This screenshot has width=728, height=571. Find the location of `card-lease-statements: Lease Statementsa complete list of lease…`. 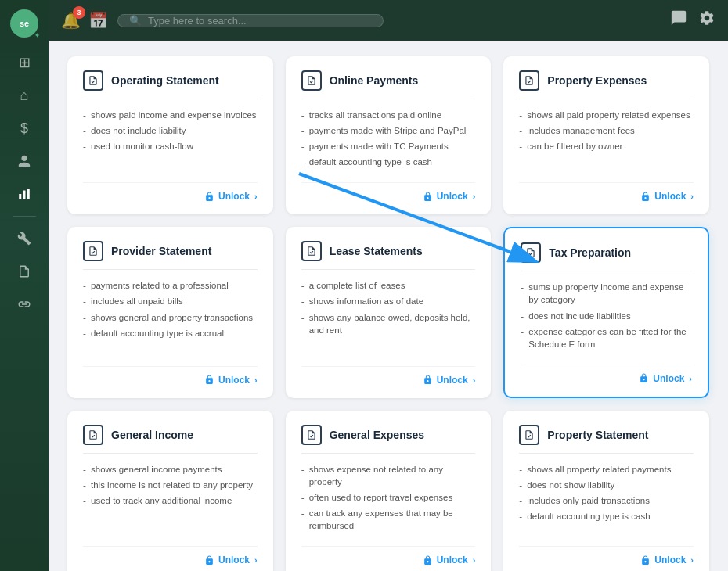

card-lease-statements: Lease Statementsa complete list of lease… is located at coordinates (388, 312).